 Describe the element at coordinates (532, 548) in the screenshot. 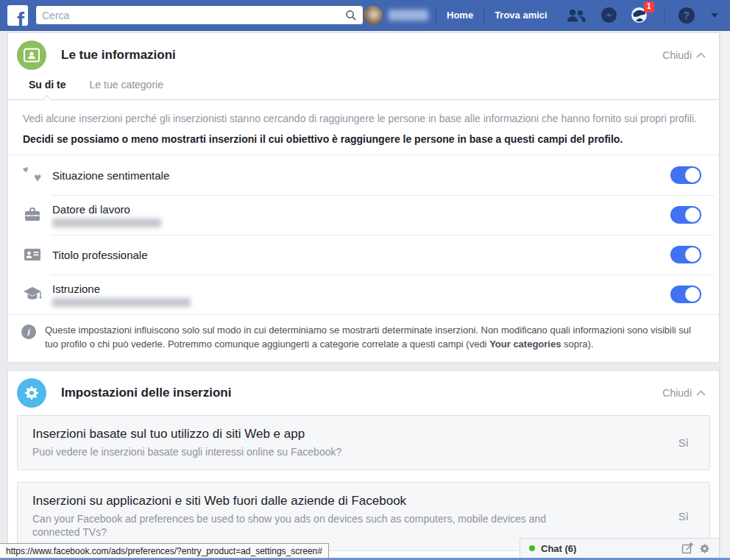

I see `online-status-dot` at that location.